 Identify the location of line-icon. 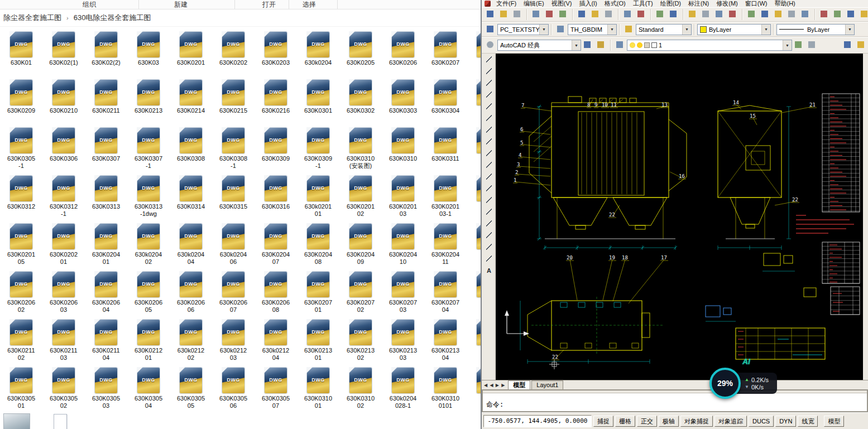
(489, 59).